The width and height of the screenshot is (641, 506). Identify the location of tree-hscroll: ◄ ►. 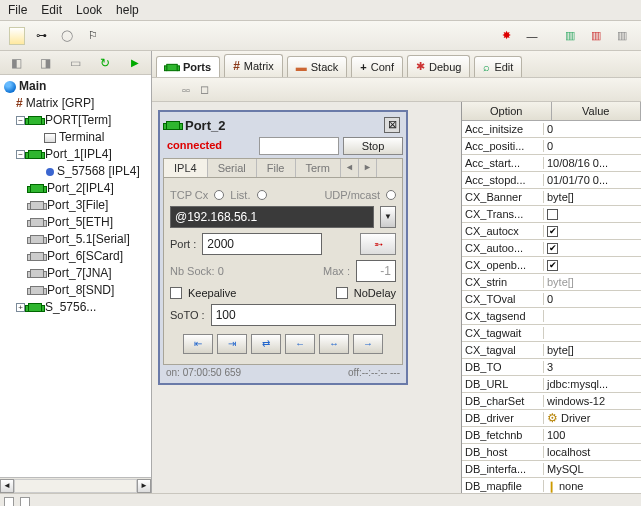
(76, 485).